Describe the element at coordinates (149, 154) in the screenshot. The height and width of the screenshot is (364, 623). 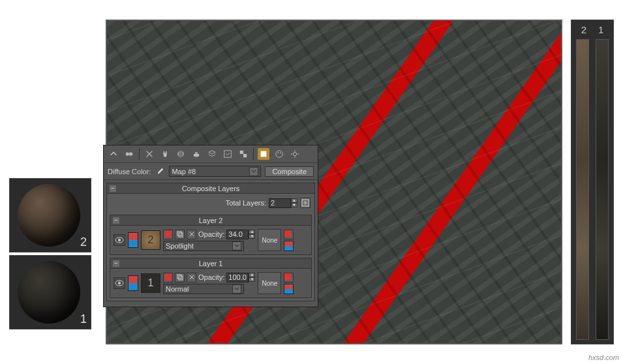
I see `cut-icon` at that location.